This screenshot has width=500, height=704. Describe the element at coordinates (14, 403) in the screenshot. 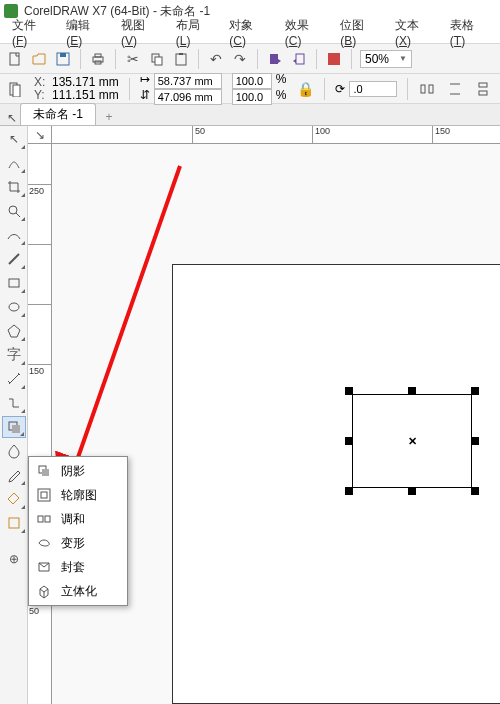

I see `connector-tool` at that location.